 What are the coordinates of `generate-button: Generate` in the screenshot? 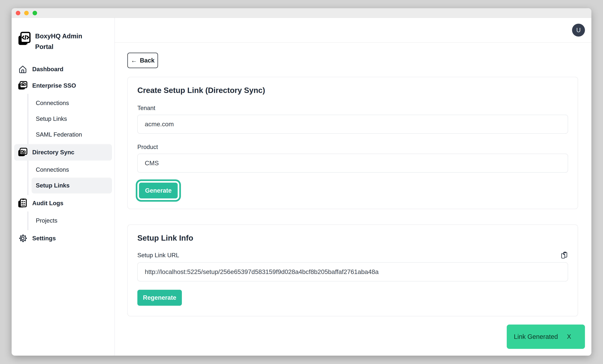 It's located at (158, 191).